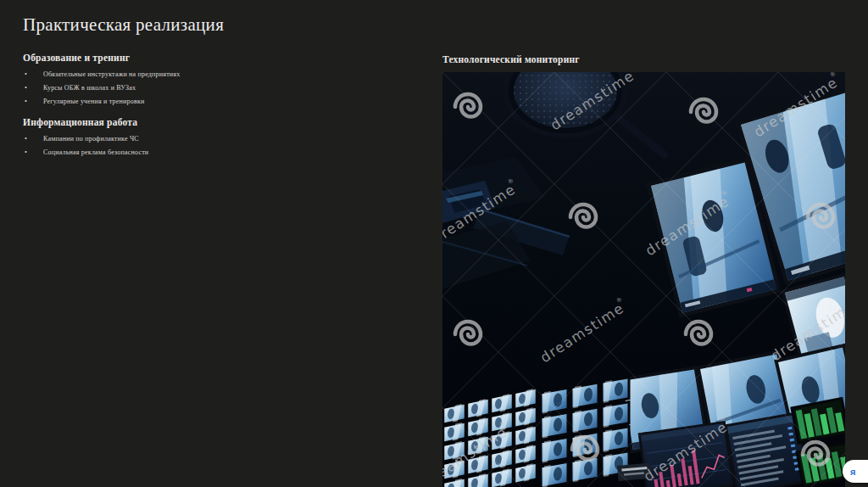 This screenshot has height=487, width=868. What do you see at coordinates (226, 104) in the screenshot?
I see `list-item: • Регулярные учения и тренировки` at bounding box center [226, 104].